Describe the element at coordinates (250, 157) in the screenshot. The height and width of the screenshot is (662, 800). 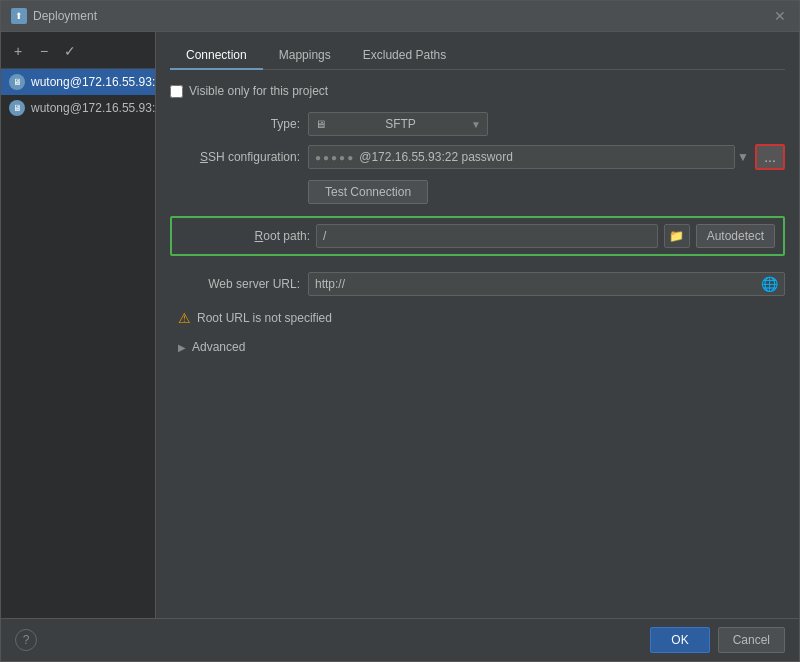
I see `ssh-label-text: SSH configuration:` at that location.